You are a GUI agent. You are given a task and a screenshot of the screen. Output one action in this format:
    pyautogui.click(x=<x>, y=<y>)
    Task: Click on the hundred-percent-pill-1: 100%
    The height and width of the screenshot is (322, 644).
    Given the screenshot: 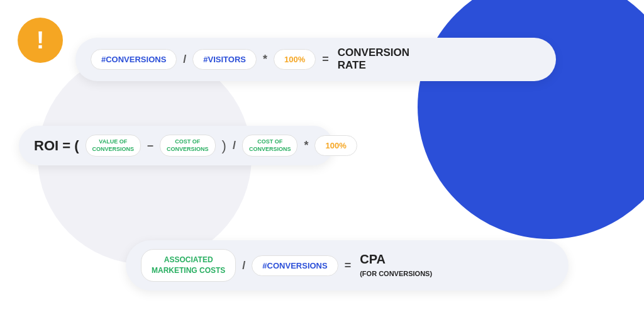 What is the action you would take?
    pyautogui.click(x=294, y=59)
    